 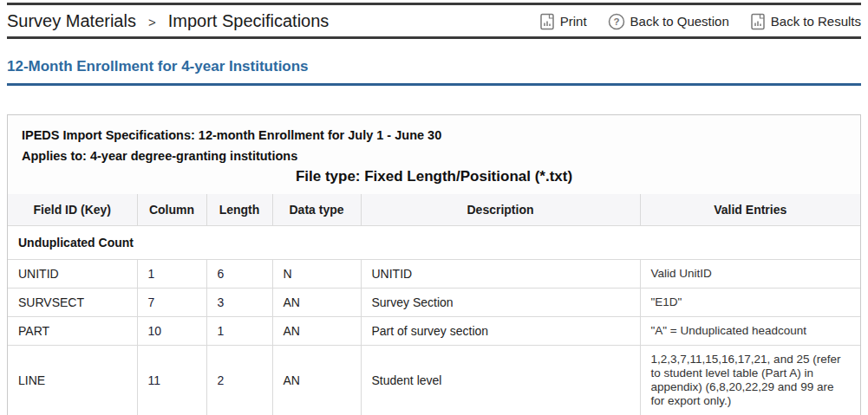 I want to click on cell-valid-entries: Valid UnitID, so click(x=750, y=274).